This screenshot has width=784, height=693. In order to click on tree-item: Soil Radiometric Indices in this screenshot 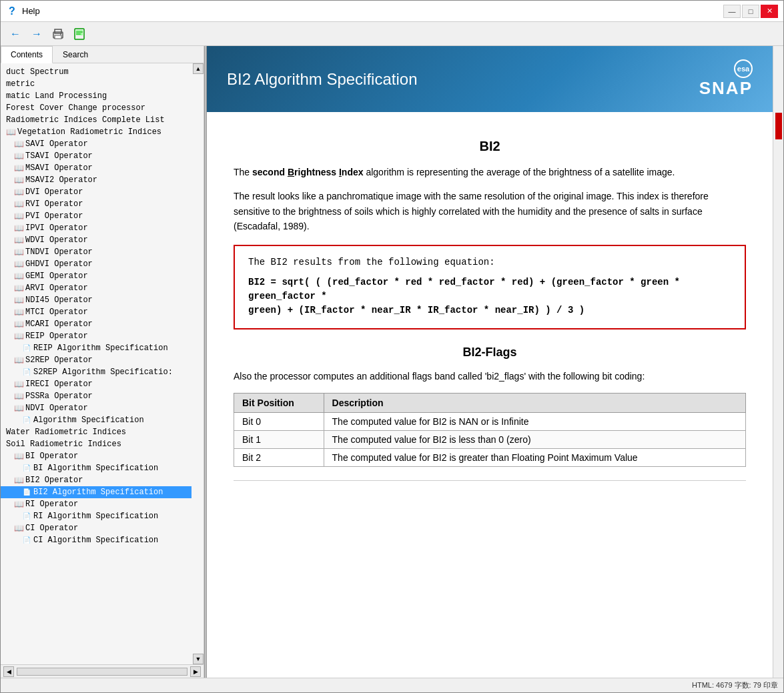, I will do `click(96, 444)`.